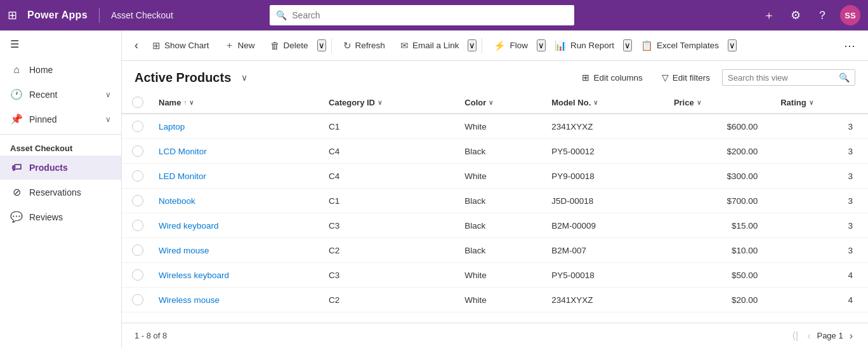 The height and width of the screenshot is (348, 868). Describe the element at coordinates (852, 336) in the screenshot. I see `next-page-button: ›` at that location.